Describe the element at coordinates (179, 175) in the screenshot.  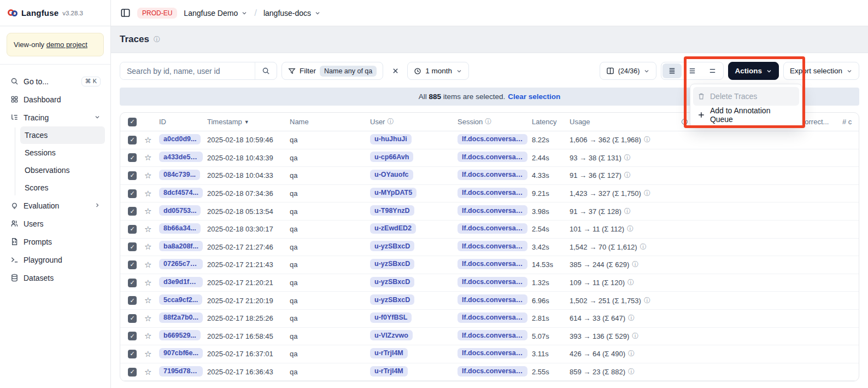
I see `trace-id-badge: 084c739...` at that location.